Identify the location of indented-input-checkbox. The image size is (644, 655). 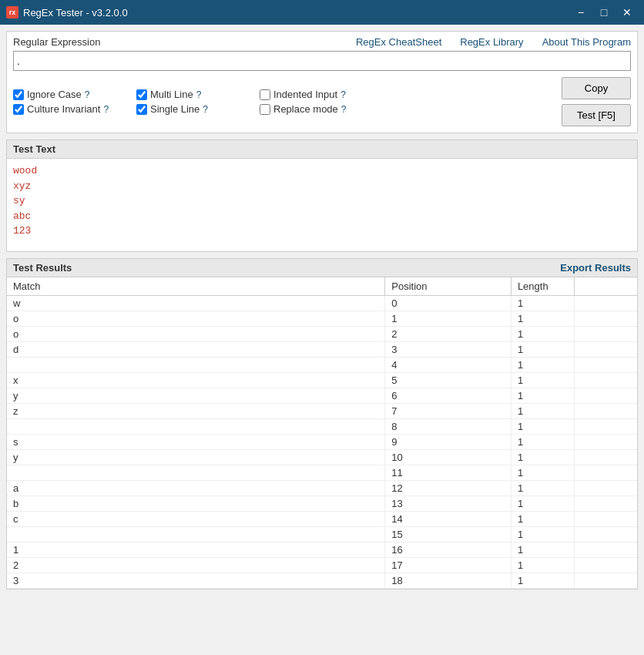
(265, 95).